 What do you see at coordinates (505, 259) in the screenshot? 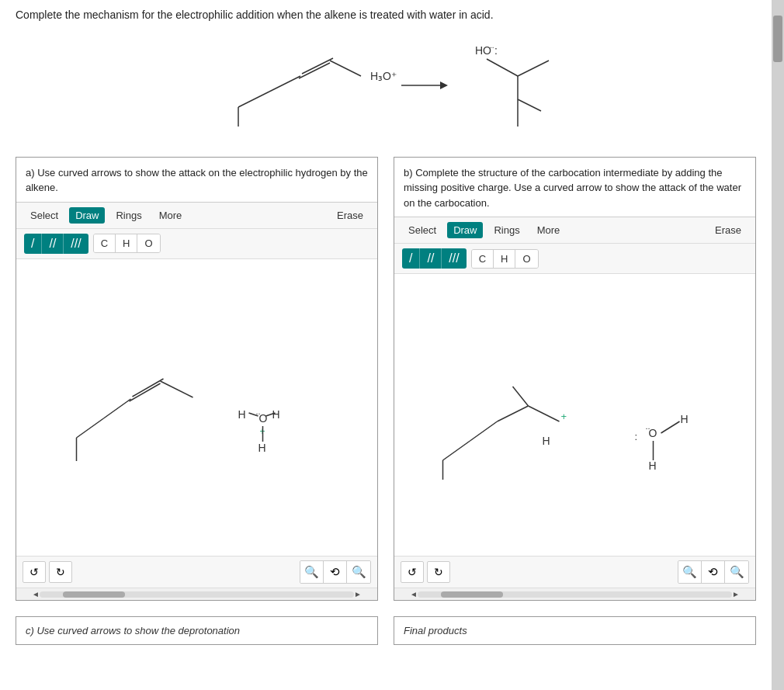
I see `atom-buttons-b: C H O` at bounding box center [505, 259].